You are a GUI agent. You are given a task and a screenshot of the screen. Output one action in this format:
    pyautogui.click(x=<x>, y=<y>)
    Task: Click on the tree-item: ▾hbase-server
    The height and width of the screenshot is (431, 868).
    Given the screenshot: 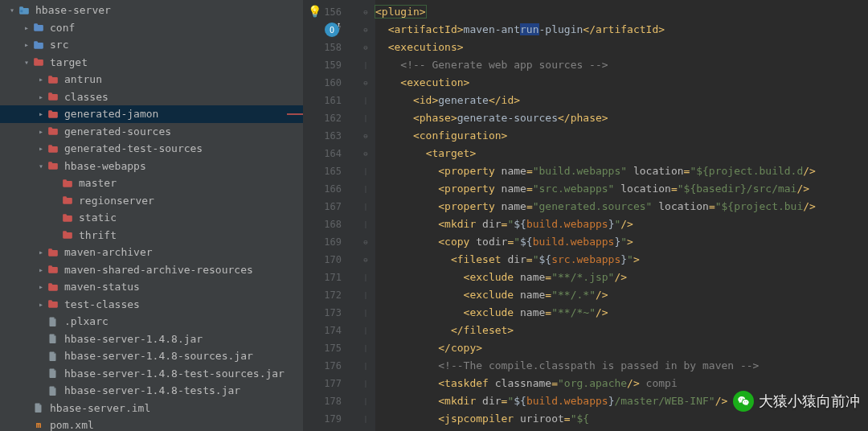 What is the action you would take?
    pyautogui.click(x=151, y=10)
    